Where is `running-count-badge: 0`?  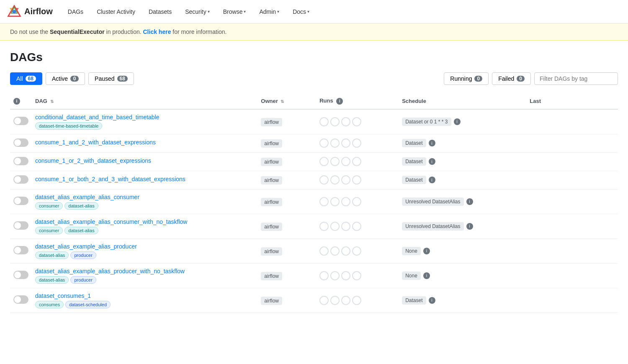 running-count-badge: 0 is located at coordinates (478, 79).